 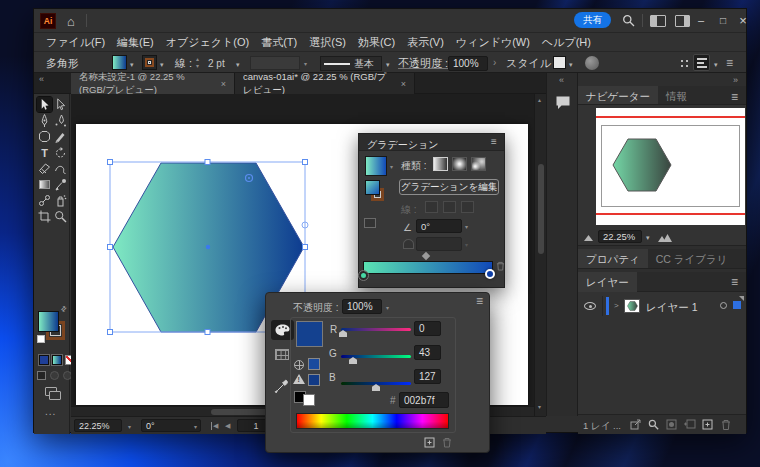 I want to click on gradient-type-radial-button, so click(x=460, y=164).